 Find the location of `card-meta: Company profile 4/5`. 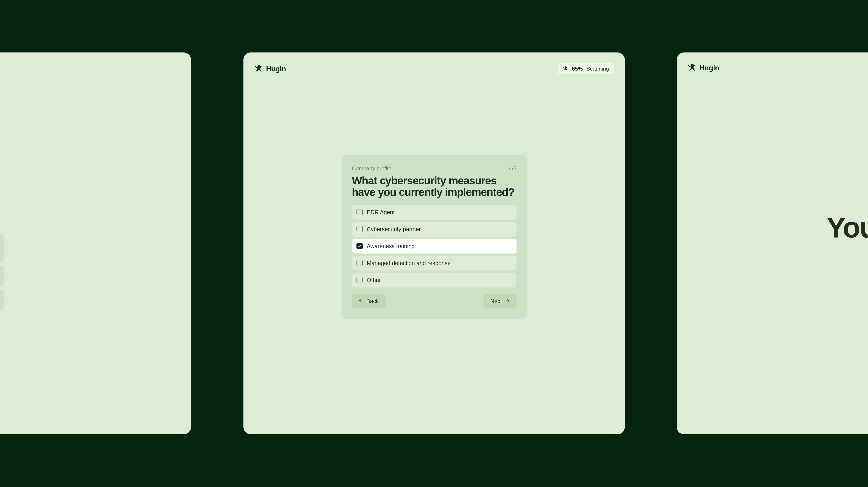

card-meta: Company profile 4/5 is located at coordinates (434, 169).